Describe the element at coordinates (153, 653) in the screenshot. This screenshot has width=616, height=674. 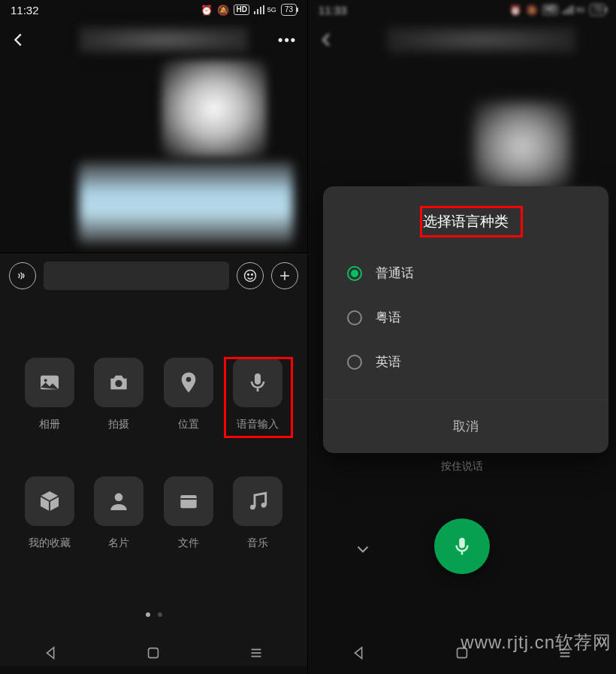
I see `system-nav-bar` at that location.